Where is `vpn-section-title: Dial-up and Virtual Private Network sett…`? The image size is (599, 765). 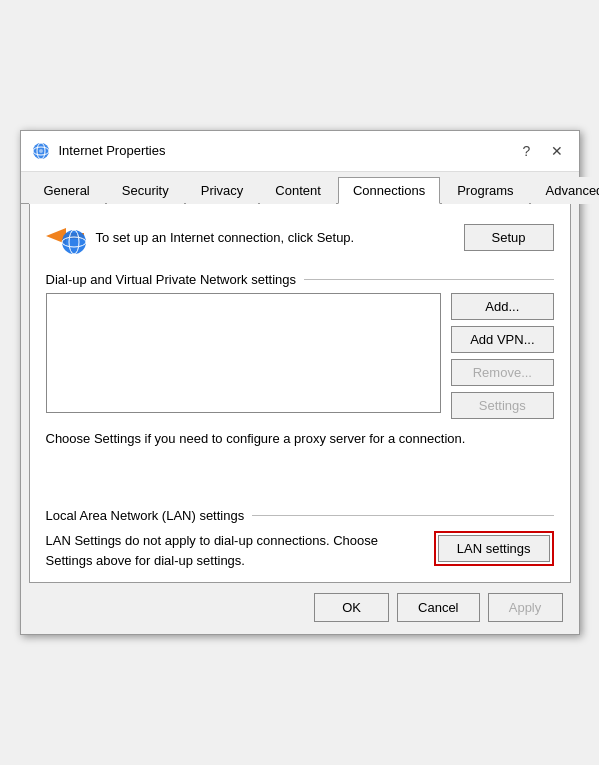
vpn-section-title: Dial-up and Virtual Private Network sett… is located at coordinates (300, 280).